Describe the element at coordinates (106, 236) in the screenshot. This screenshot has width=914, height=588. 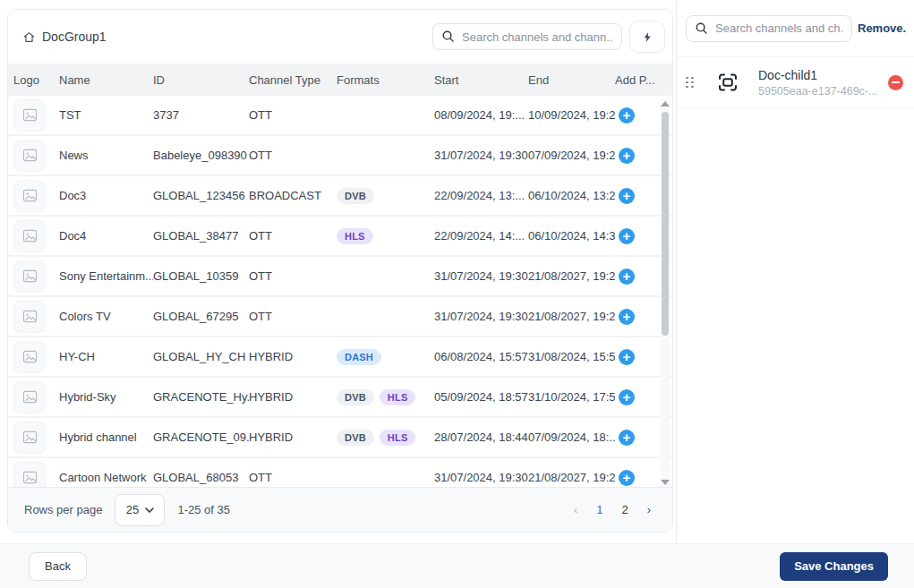
I see `channel-name: Doc4` at that location.